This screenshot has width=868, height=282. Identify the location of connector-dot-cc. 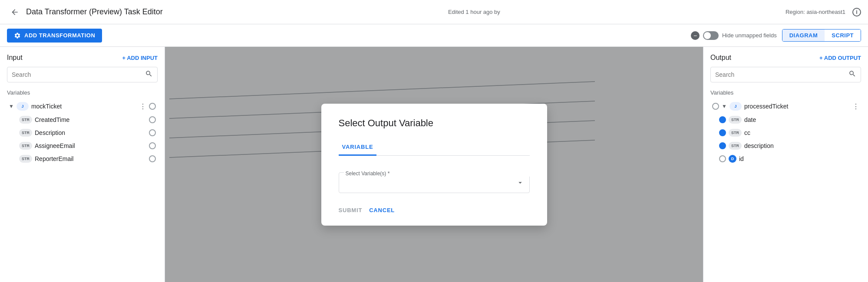
(723, 133).